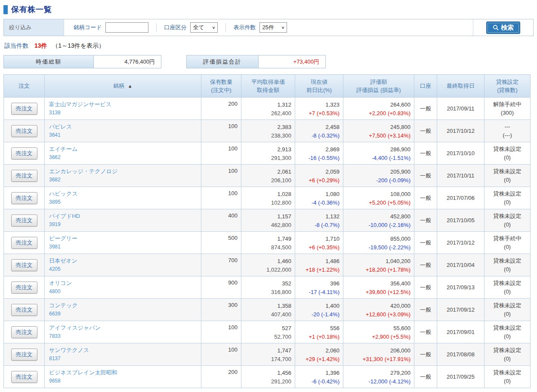  What do you see at coordinates (507, 127) in the screenshot?
I see `lending-status: ---` at bounding box center [507, 127].